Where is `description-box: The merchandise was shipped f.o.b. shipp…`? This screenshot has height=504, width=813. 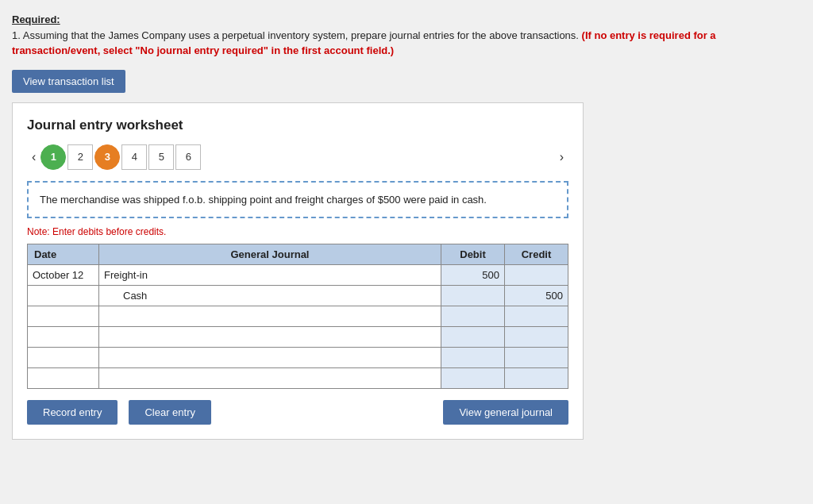 description-box: The merchandise was shipped f.o.b. shipp… is located at coordinates (298, 200).